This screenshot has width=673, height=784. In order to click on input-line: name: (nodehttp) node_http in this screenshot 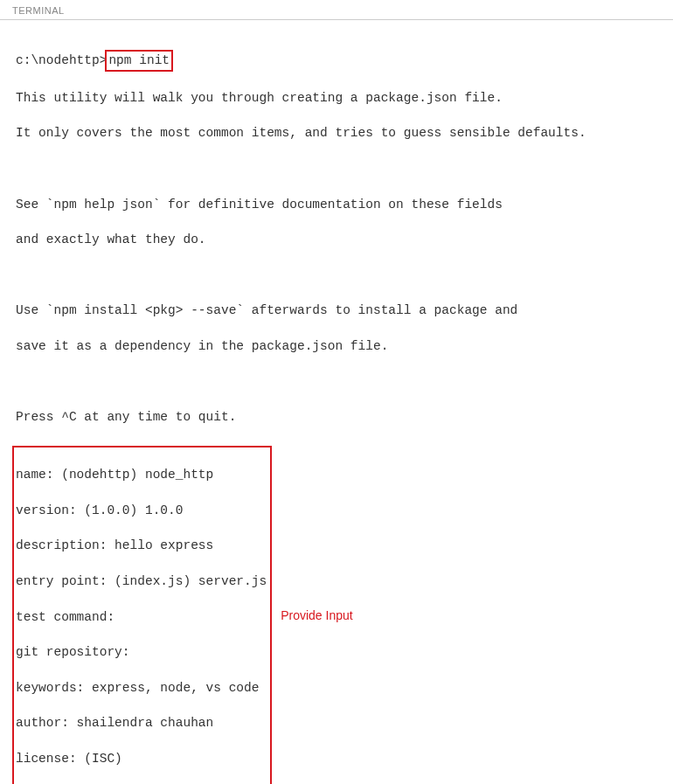, I will do `click(142, 475)`.